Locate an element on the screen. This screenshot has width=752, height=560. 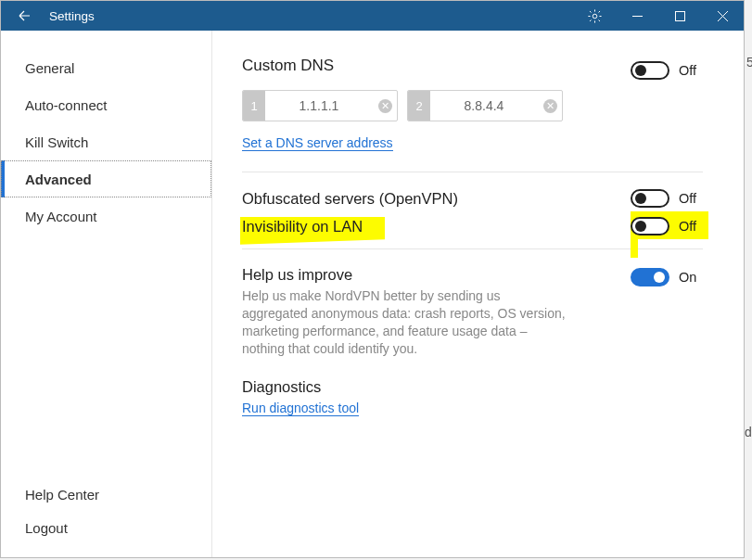
obfuscated-servers-toggle-state: Off is located at coordinates (691, 198).